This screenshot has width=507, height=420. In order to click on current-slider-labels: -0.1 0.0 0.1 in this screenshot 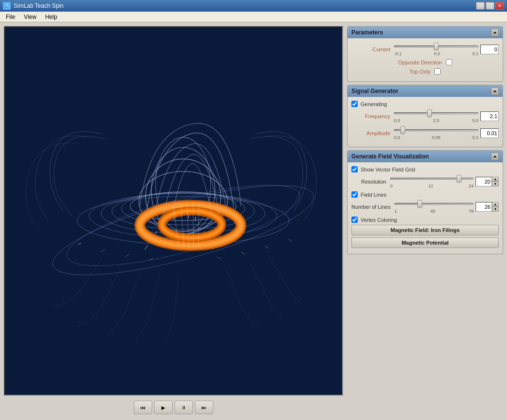, I will do `click(436, 54)`.